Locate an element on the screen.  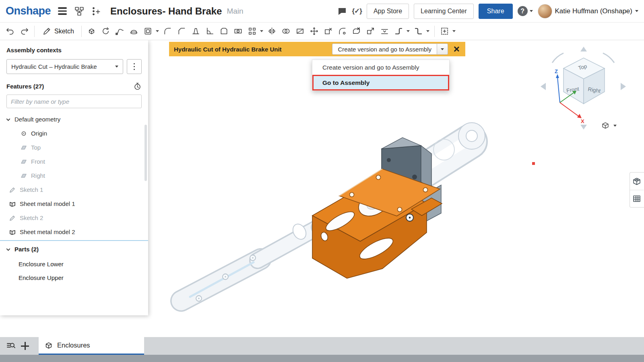
panel-scrollbar is located at coordinates (146, 153).